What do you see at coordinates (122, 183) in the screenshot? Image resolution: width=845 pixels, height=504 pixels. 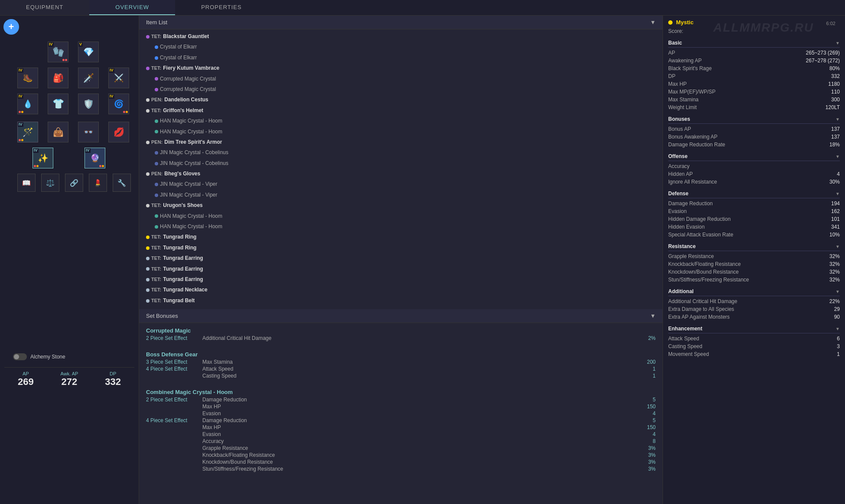 I see `equip-slot-21: 🔧` at bounding box center [122, 183].